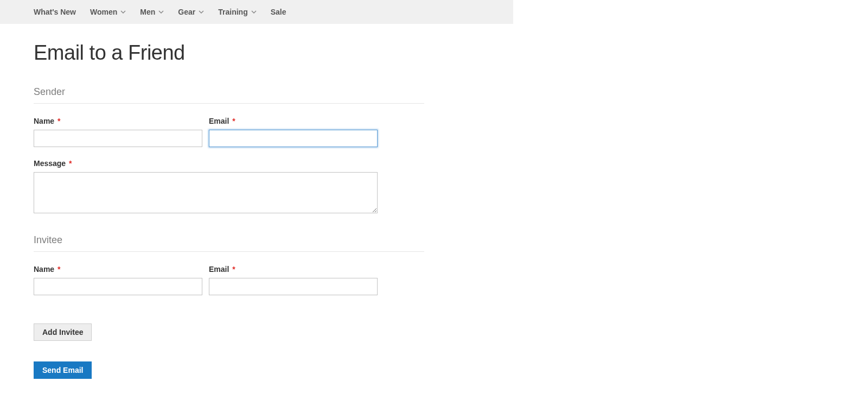 The image size is (868, 400). Describe the element at coordinates (118, 121) in the screenshot. I see `sender-name-label: Name *` at that location.